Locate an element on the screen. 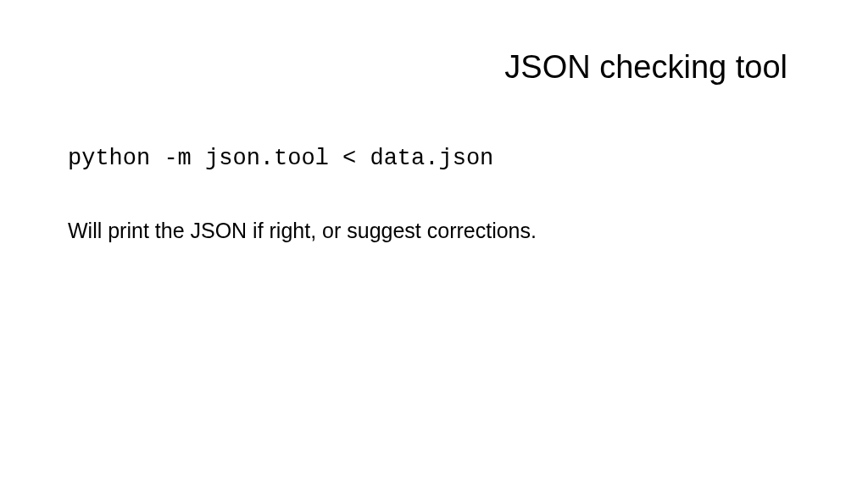 The height and width of the screenshot is (488, 868). slide-title: JSON checking tool is located at coordinates (646, 68).